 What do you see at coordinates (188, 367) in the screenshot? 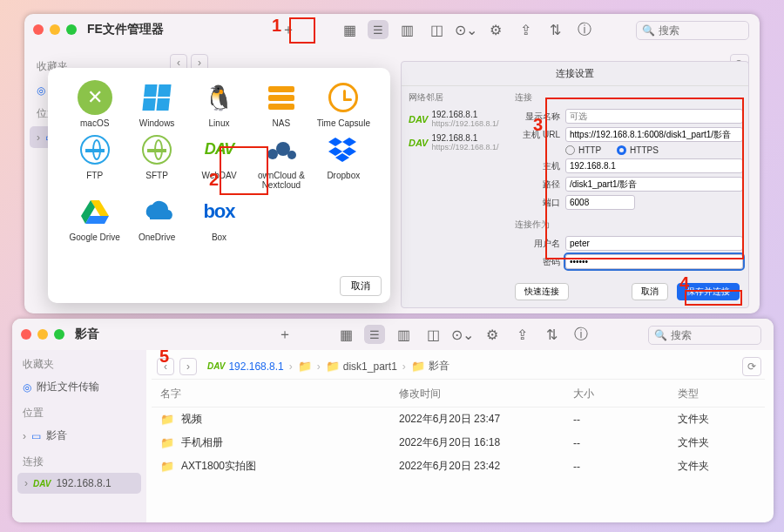
I see `nav-fwd-button: ›` at bounding box center [188, 367].